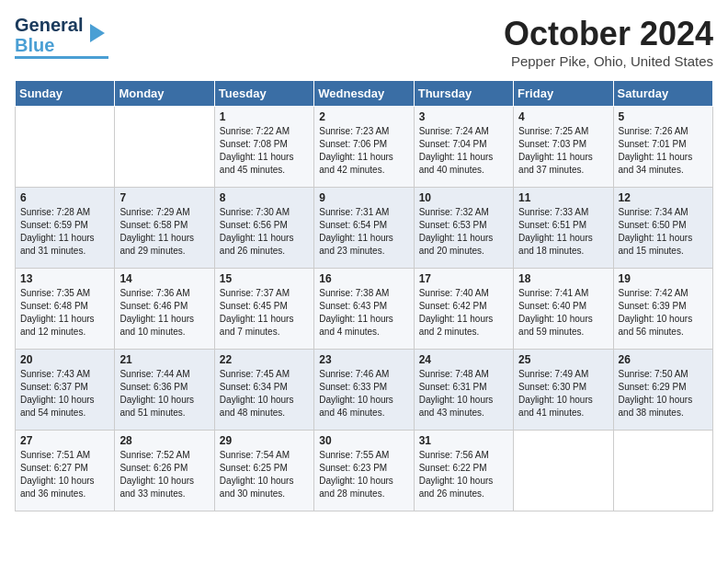 Image resolution: width=728 pixels, height=563 pixels. Describe the element at coordinates (65, 309) in the screenshot. I see `calendar-cell: 13Sunrise: 7:35 AM Sunset: 6:48 PM Dayli…` at that location.